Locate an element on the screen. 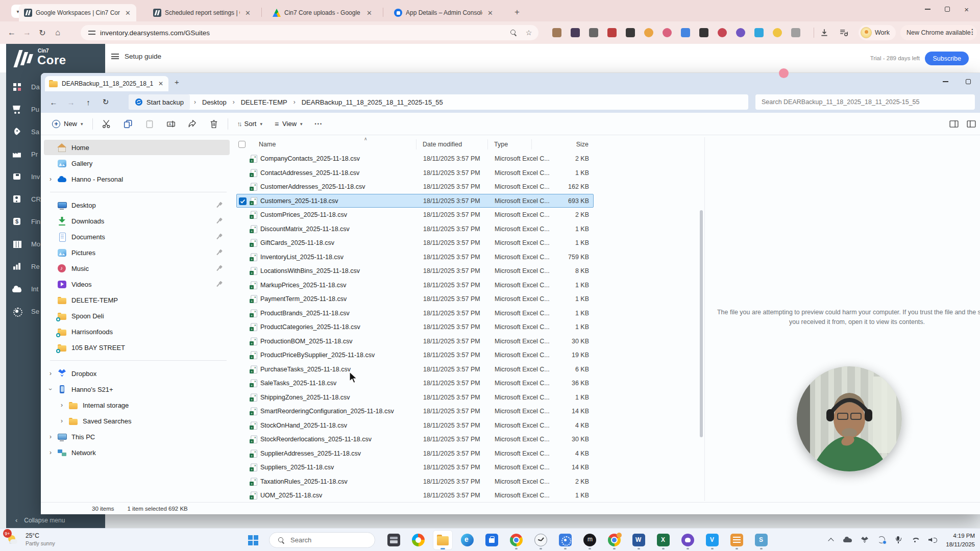 The height and width of the screenshot is (551, 980). taskbar-app-chrome-badge is located at coordinates (615, 540).